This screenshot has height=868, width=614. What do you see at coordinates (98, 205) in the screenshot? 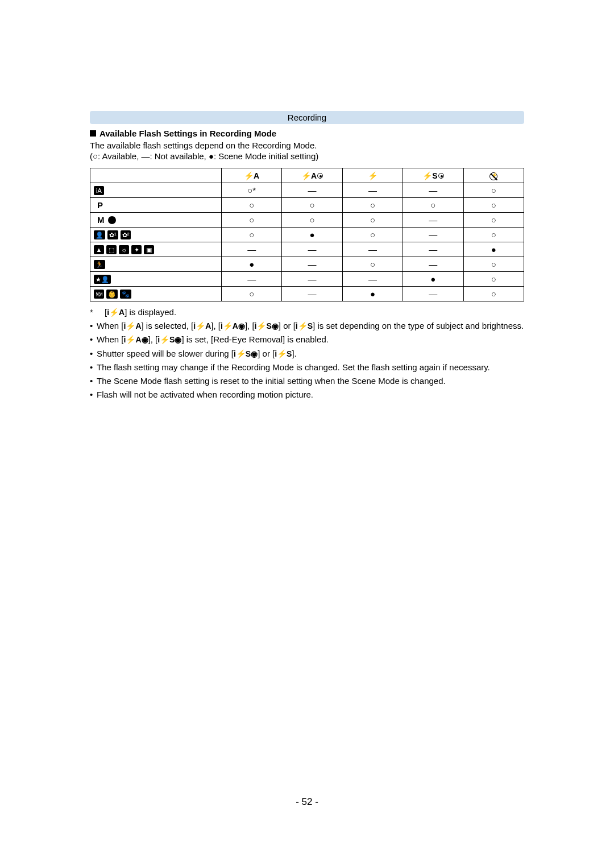
I see `p-label: P` at bounding box center [98, 205].